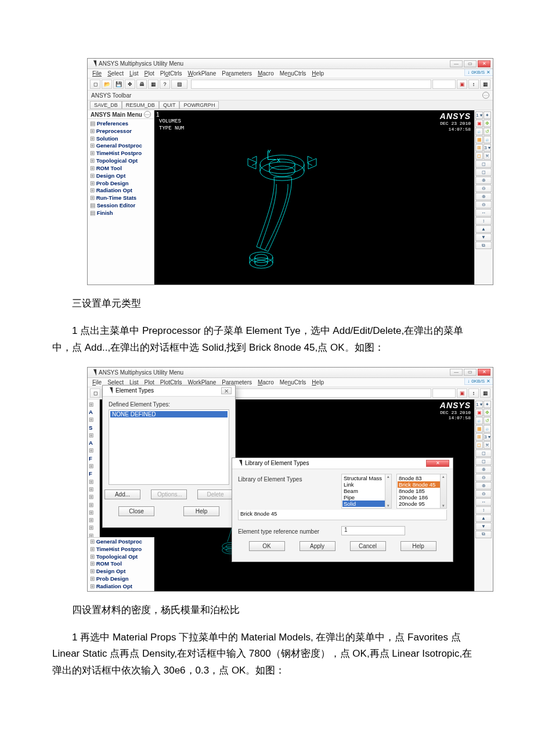 The height and width of the screenshot is (756, 534). I want to click on view-fit-icon: ✦, so click(488, 115).